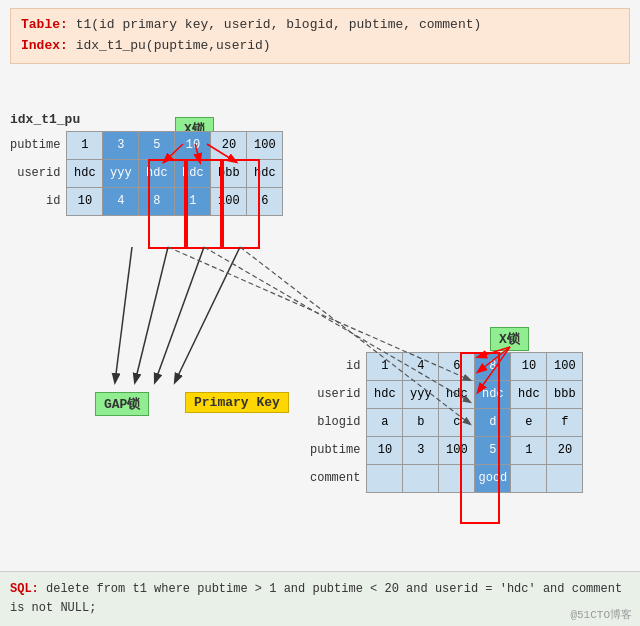  I want to click on idx-id-2: 4, so click(121, 201).